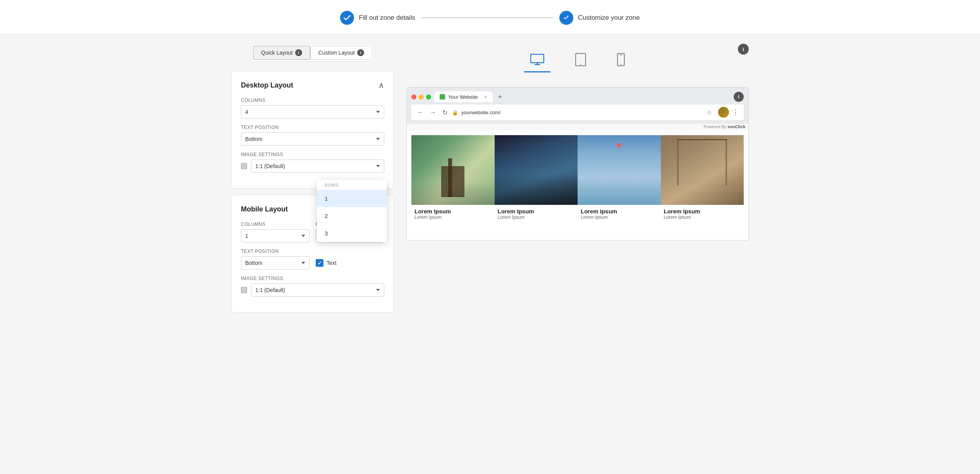 This screenshot has height=474, width=980. What do you see at coordinates (500, 97) in the screenshot?
I see `browser-new-tab-button: +` at bounding box center [500, 97].